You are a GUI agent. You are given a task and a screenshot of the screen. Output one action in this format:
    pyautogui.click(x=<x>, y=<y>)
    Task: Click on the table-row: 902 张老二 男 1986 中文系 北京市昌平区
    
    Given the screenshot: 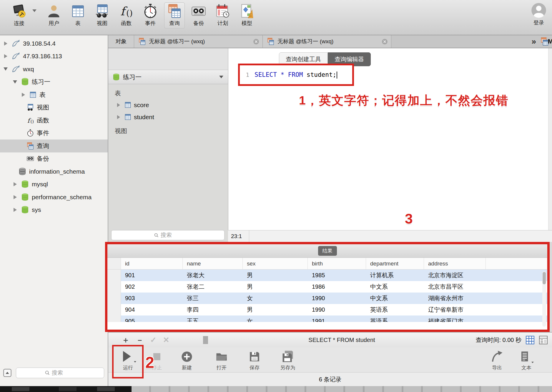 What is the action you would take?
    pyautogui.click(x=327, y=287)
    